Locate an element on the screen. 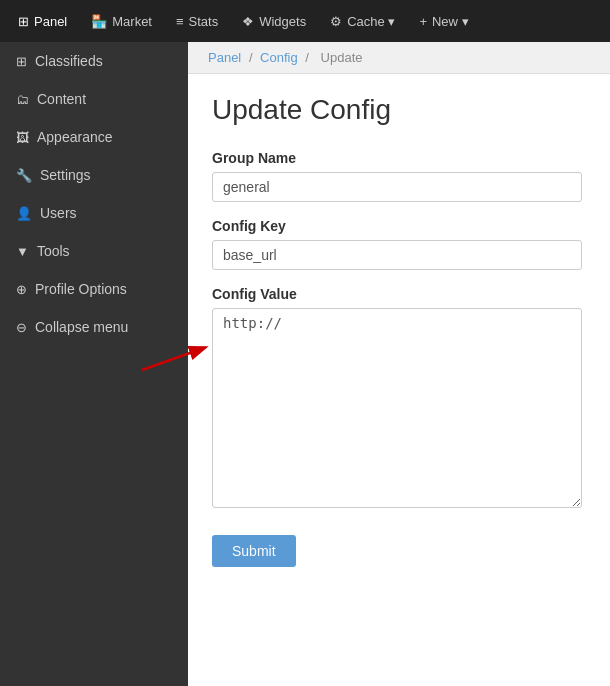  nav-widgets-label: Widgets is located at coordinates (282, 22).